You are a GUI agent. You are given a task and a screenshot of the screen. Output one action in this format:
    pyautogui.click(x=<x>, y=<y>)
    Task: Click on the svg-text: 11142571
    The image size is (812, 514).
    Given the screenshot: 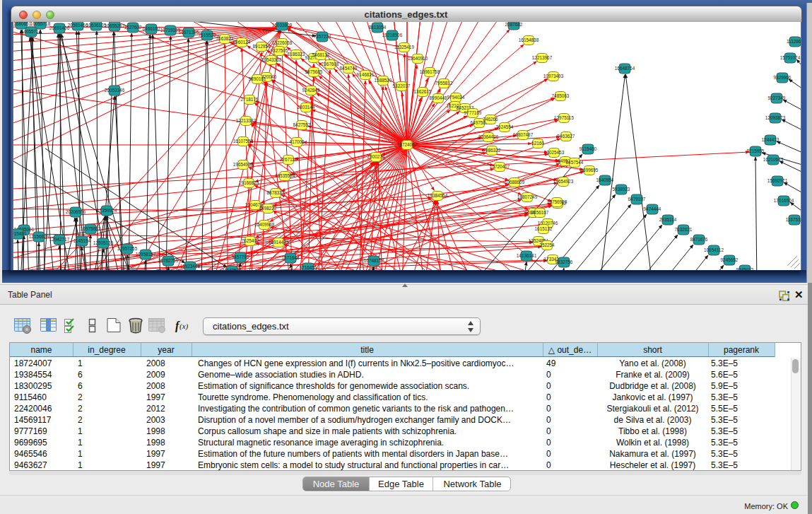 What is the action you would take?
    pyautogui.click(x=232, y=269)
    